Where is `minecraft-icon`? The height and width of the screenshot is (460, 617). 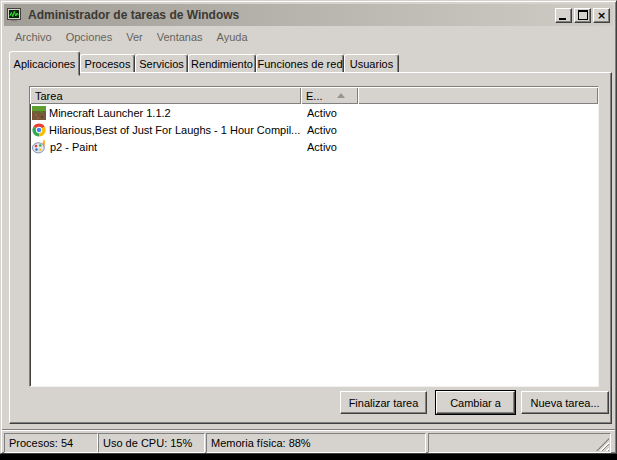
minecraft-icon is located at coordinates (39, 113).